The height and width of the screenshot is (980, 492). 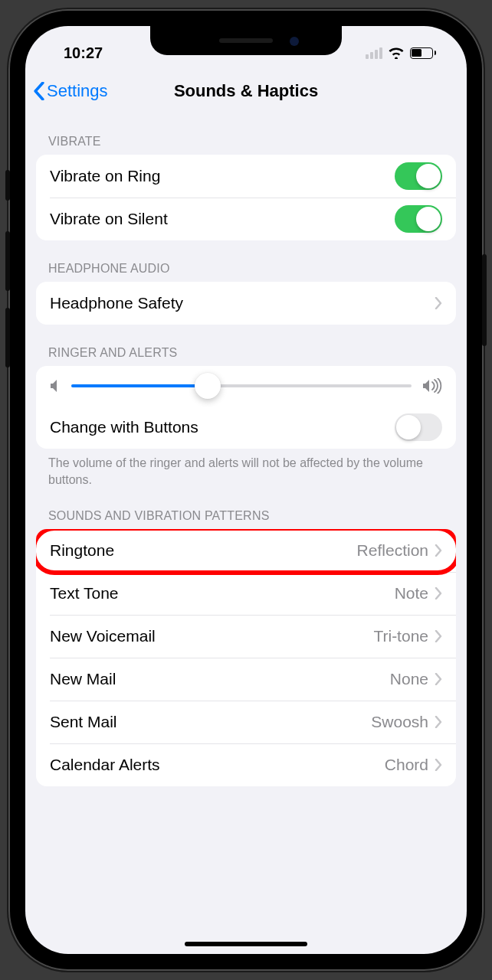 What do you see at coordinates (222, 427) in the screenshot?
I see `change-with-buttons-label: Change with Buttons` at bounding box center [222, 427].